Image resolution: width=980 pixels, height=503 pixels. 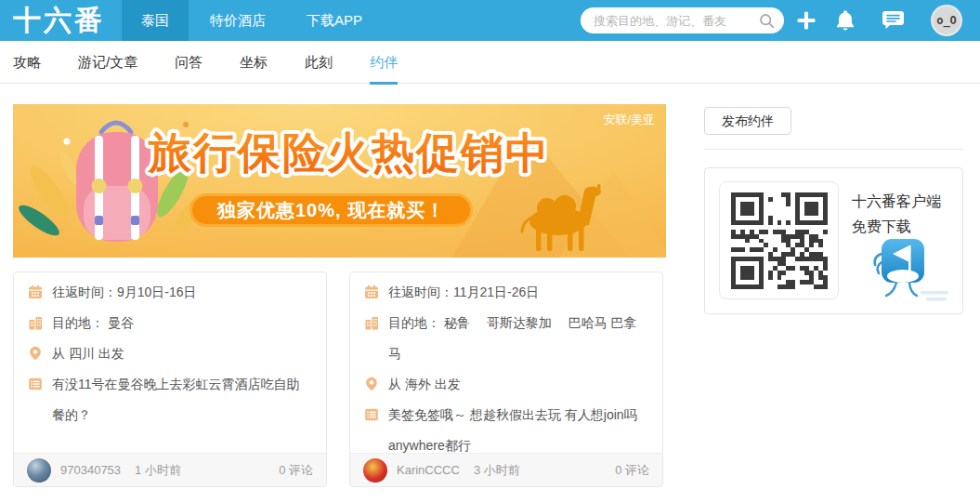 What do you see at coordinates (629, 120) in the screenshot?
I see `banner-brand-badge: 安联/美亚` at bounding box center [629, 120].